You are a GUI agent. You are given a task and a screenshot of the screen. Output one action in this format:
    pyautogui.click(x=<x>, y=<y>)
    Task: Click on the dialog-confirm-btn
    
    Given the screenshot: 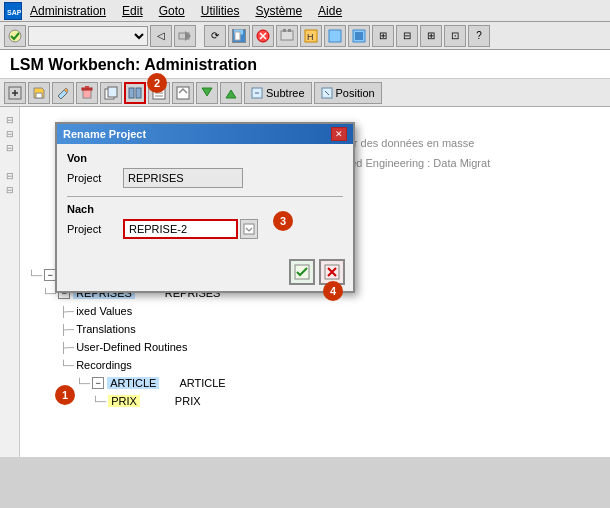 What is the action you would take?
    pyautogui.click(x=302, y=272)
    